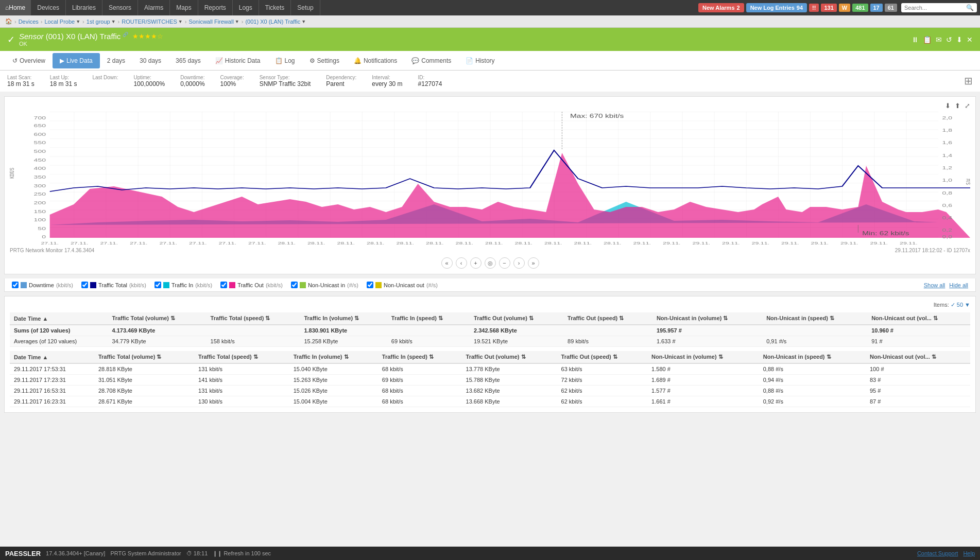  What do you see at coordinates (960, 305) in the screenshot?
I see `items-dropdown: ✓ 50 ▼` at bounding box center [960, 305].